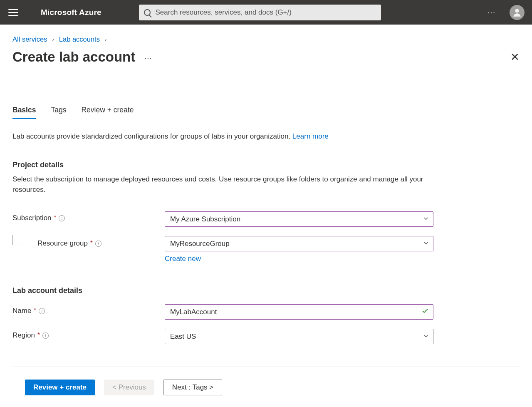 The image size is (532, 407). What do you see at coordinates (517, 12) in the screenshot?
I see `user-icon` at bounding box center [517, 12].